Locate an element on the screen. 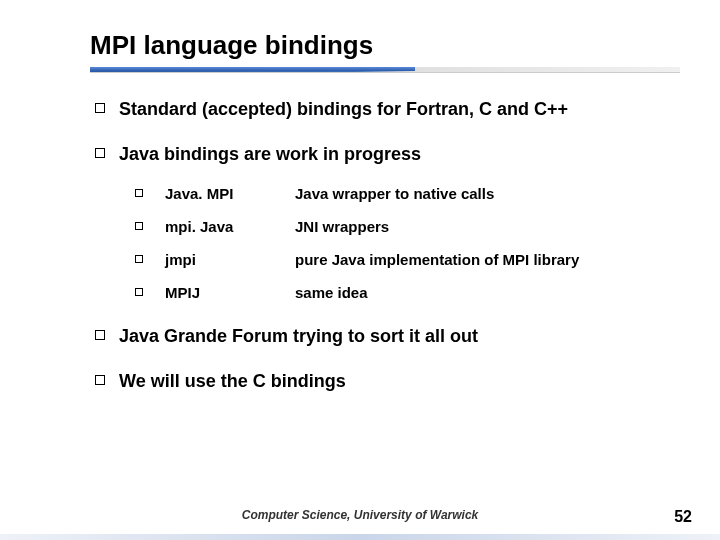  list-item: jmpi pure Java implementation of MPI lib… is located at coordinates (402, 260).